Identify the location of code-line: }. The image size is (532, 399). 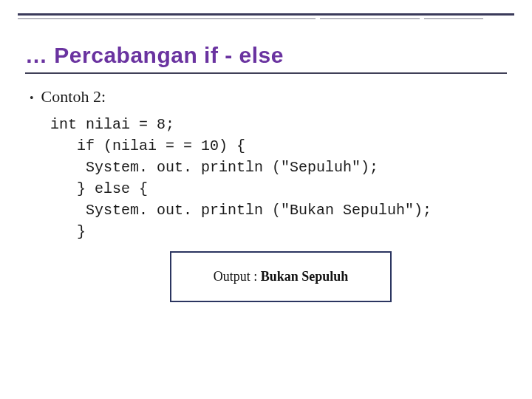
(68, 232).